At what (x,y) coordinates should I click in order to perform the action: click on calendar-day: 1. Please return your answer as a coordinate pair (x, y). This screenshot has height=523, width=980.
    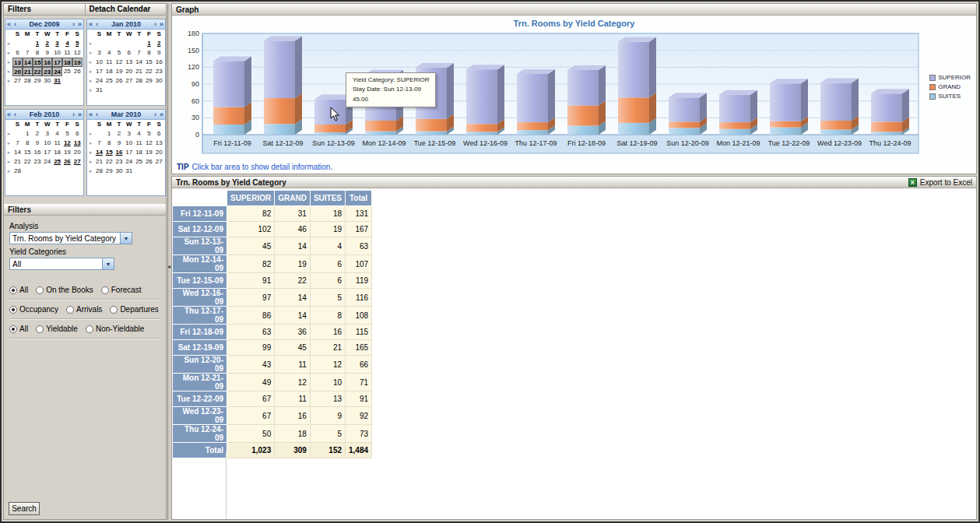
    Looking at the image, I should click on (28, 134).